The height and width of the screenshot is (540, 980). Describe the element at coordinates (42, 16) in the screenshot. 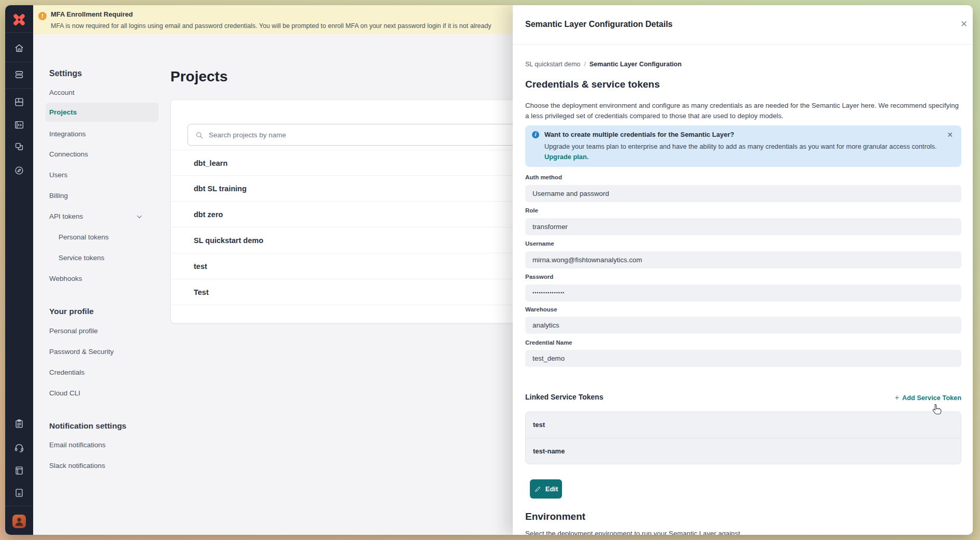

I see `warning-icon: !` at that location.